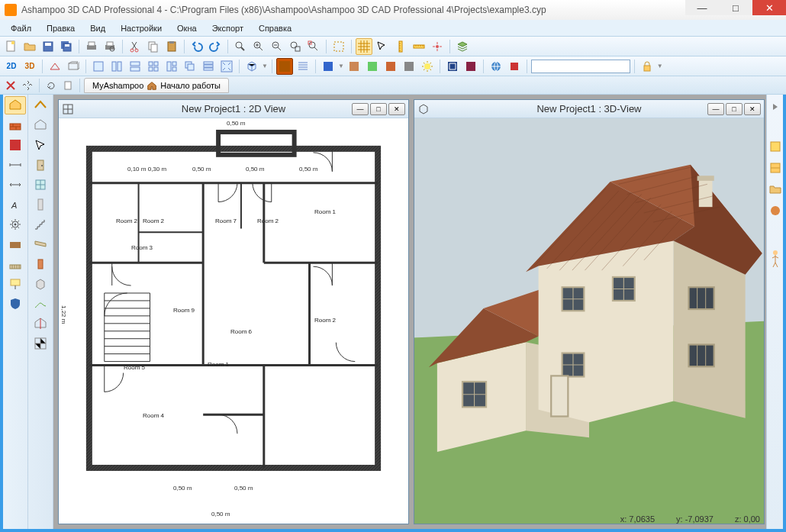 The height and width of the screenshot is (532, 786). I want to click on tool-cursor-icon, so click(40, 145).